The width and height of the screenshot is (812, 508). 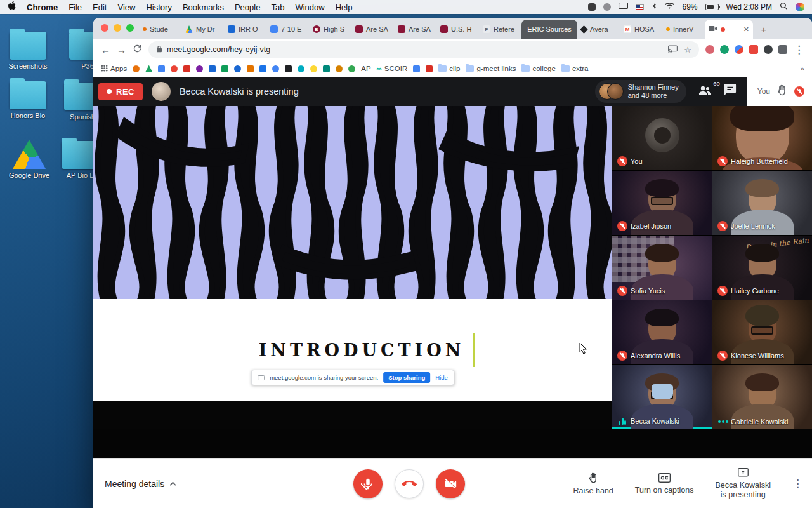 What do you see at coordinates (763, 138) in the screenshot?
I see `participant-tile: Haleigh Butterfield` at bounding box center [763, 138].